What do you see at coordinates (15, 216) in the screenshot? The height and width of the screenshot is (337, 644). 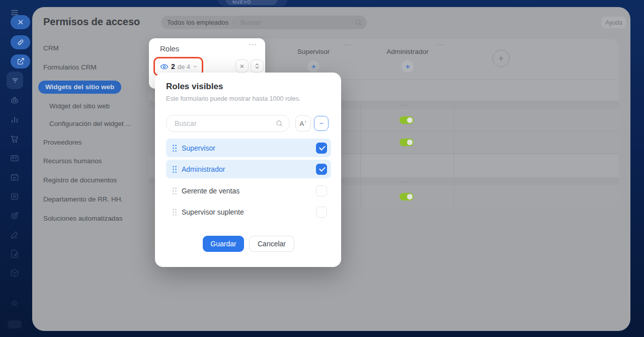 I see `target-icon` at bounding box center [15, 216].